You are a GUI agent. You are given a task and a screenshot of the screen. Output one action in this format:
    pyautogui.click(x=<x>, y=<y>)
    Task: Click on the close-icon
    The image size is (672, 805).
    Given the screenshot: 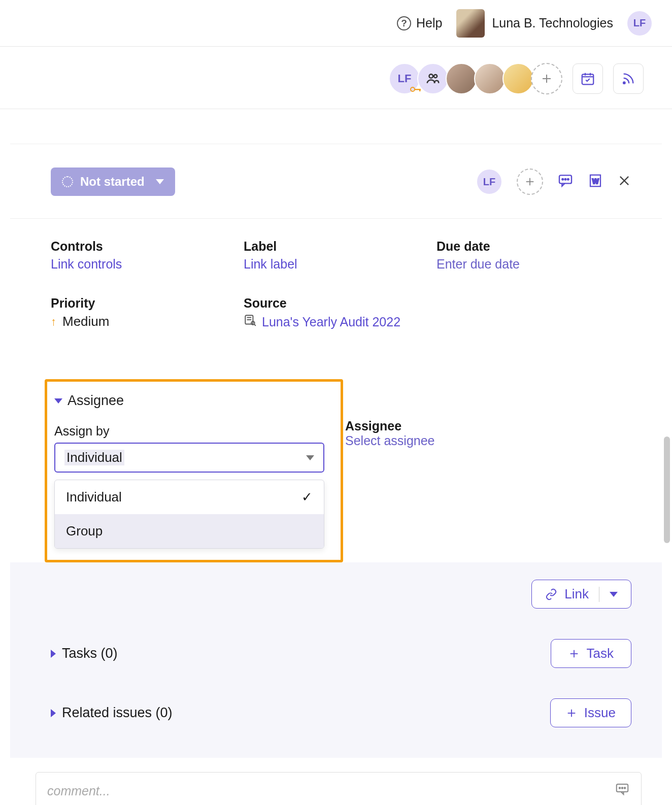 What is the action you would take?
    pyautogui.click(x=624, y=181)
    